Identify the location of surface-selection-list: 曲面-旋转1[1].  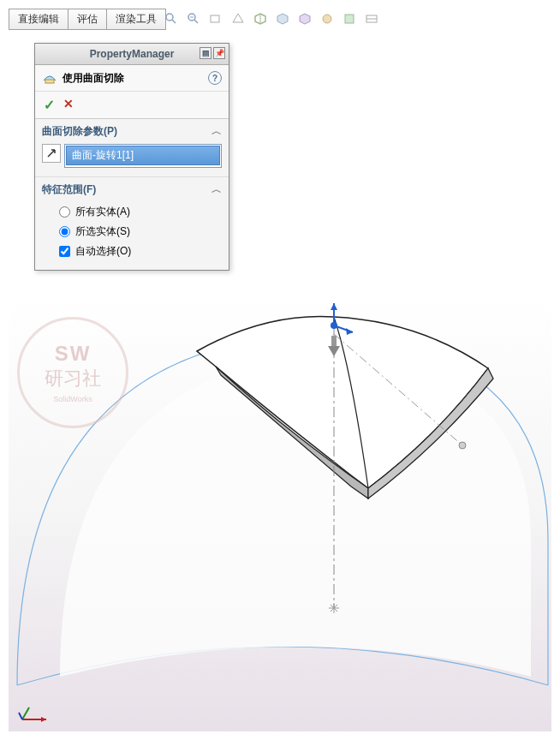
(143, 156).